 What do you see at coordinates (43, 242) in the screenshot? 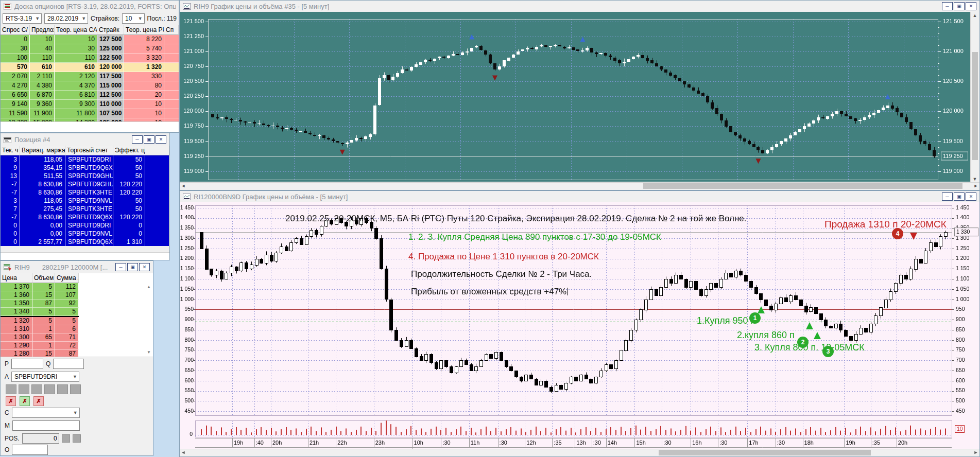
I see `position-cell: 2 557,77` at bounding box center [43, 242].